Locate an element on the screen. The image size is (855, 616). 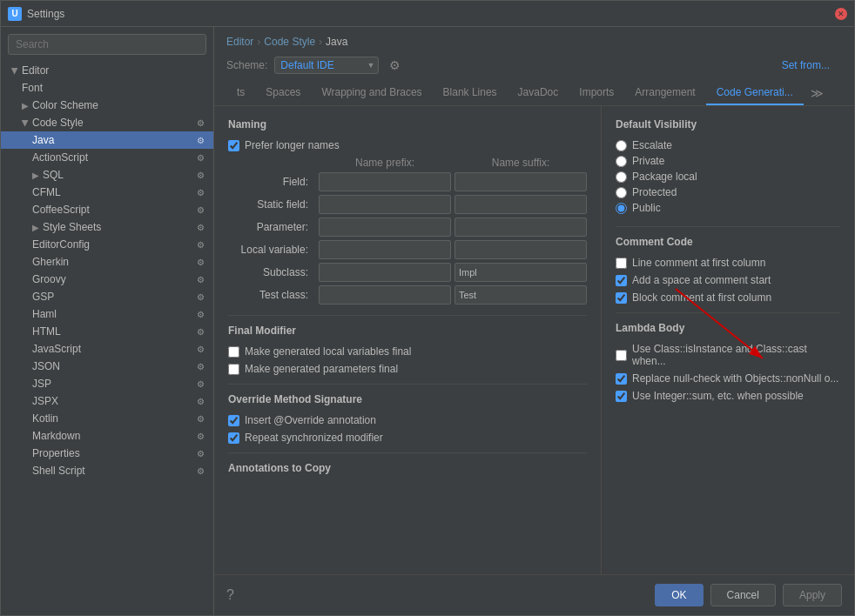
tab-wrapping-braces: Wrapping and Braces is located at coordinates (371, 93).